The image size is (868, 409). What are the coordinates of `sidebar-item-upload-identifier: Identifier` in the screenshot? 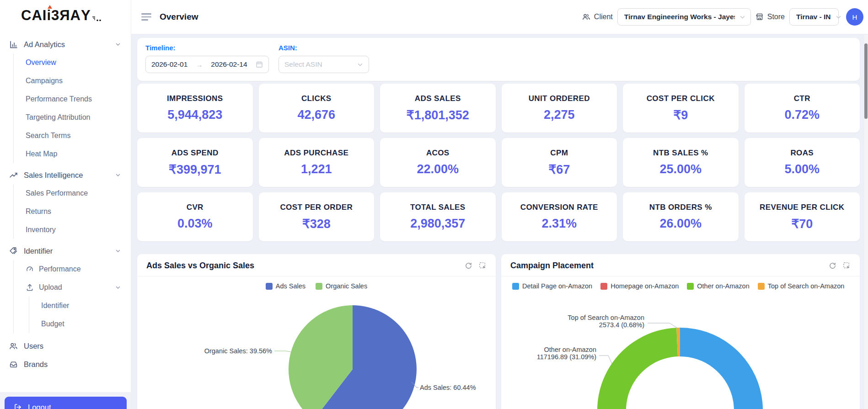 It's located at (80, 306).